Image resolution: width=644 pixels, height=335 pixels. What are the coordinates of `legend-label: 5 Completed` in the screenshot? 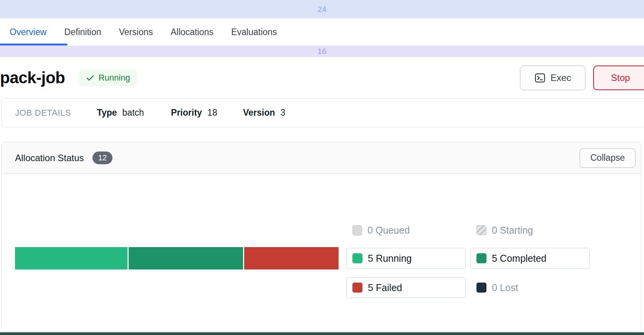 It's located at (519, 258).